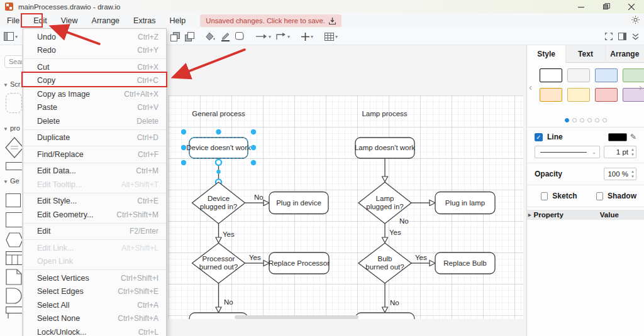 The height and width of the screenshot is (336, 644). I want to click on theme-sun-icon, so click(635, 21).